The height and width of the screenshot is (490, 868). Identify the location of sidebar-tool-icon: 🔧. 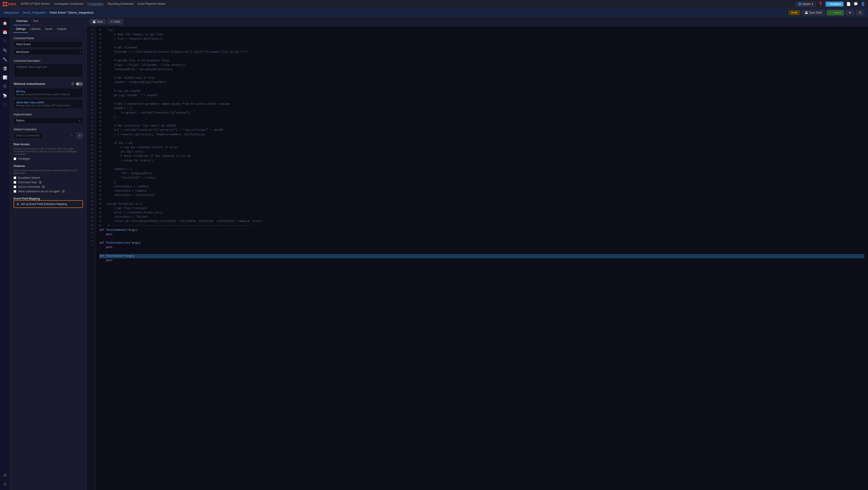
(5, 59).